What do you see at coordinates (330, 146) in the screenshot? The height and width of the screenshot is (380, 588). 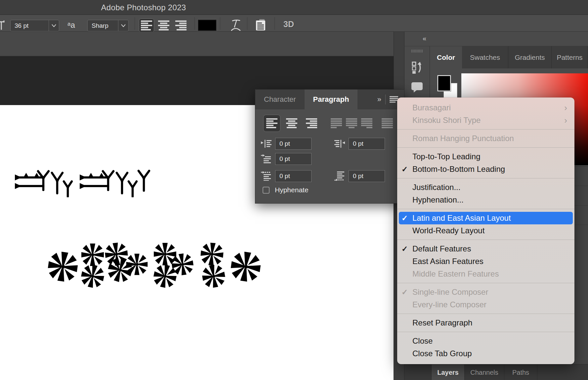 I see `paragraph-panel: Character Paragraph »` at bounding box center [330, 146].